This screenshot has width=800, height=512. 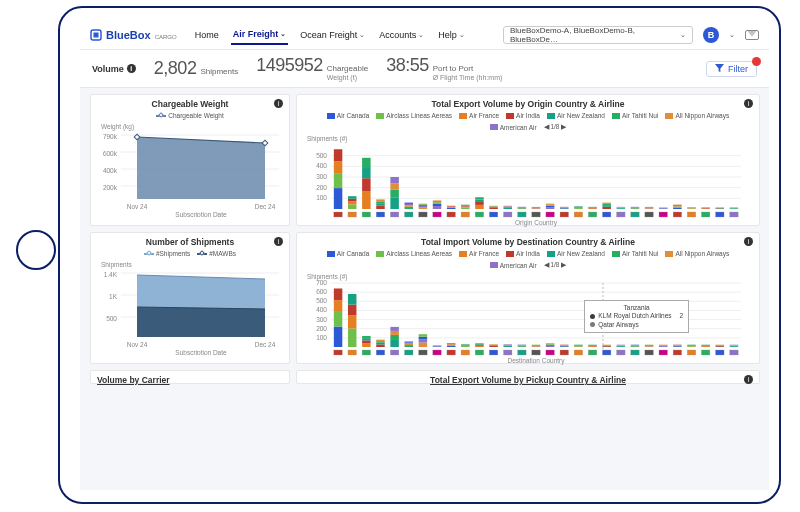 I want to click on nav-help: Help⌄, so click(x=452, y=35).